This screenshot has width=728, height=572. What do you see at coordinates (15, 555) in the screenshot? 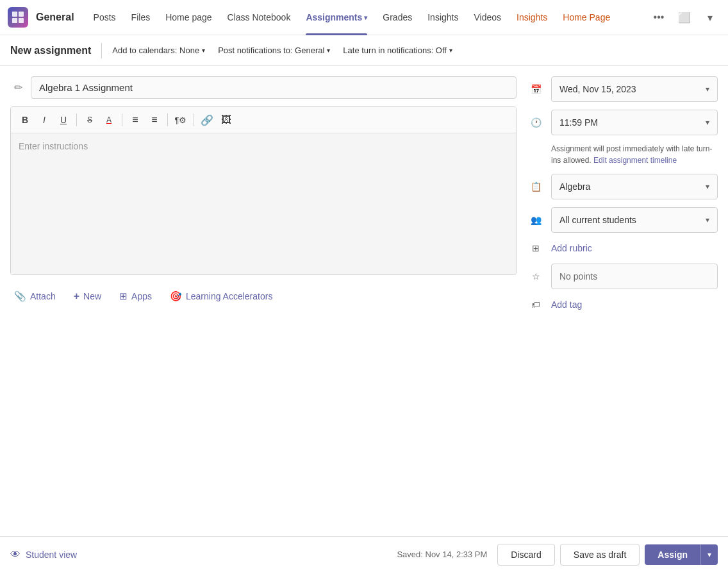
I see `eye-icon: 👁` at bounding box center [15, 555].